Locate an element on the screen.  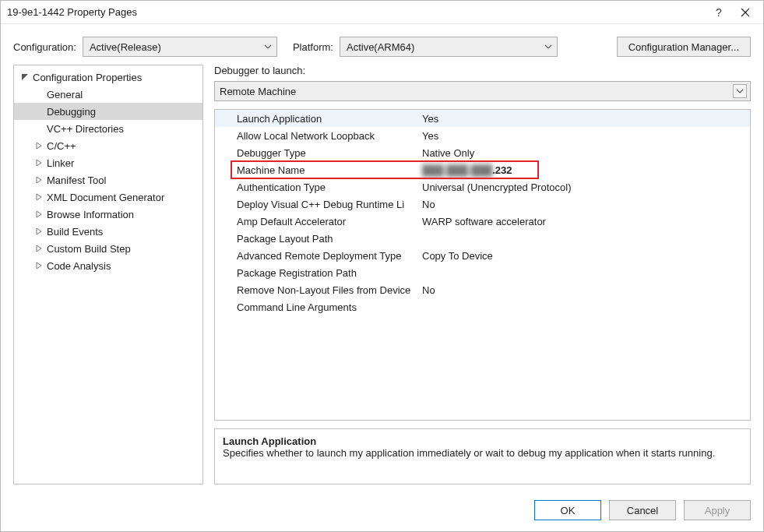
tree-item: XML Document Generator is located at coordinates (108, 197).